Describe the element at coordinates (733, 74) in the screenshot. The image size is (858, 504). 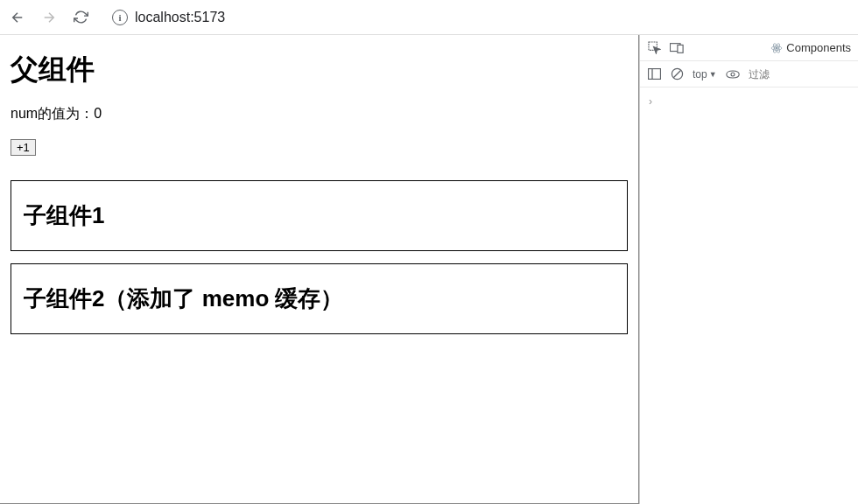
I see `live-expression-icon` at that location.